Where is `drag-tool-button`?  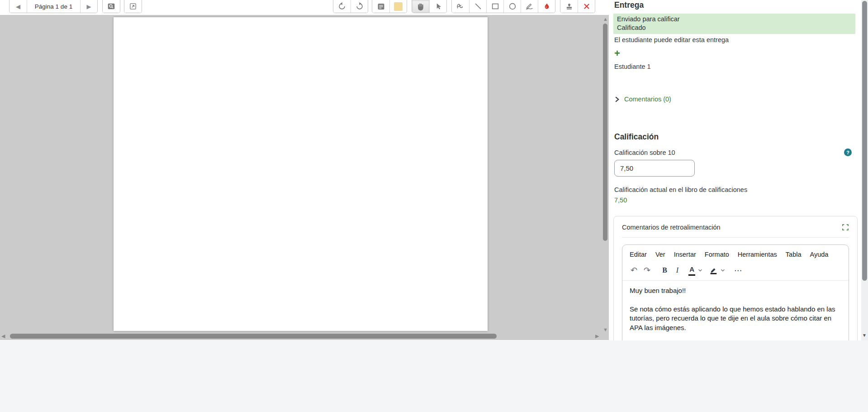
drag-tool-button is located at coordinates (421, 6).